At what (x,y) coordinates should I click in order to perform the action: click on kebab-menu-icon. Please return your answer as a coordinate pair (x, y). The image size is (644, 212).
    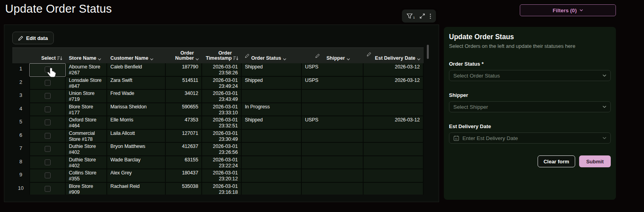
    Looking at the image, I should click on (430, 16).